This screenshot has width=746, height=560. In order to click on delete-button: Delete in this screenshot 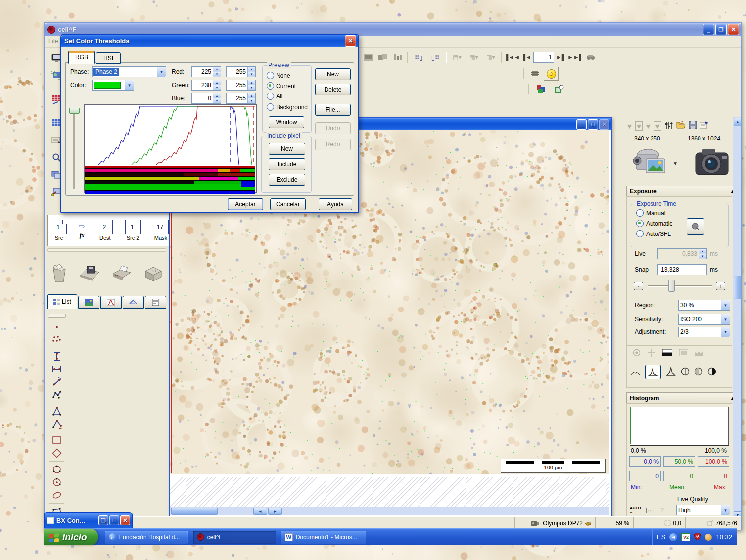, I will do `click(333, 90)`.